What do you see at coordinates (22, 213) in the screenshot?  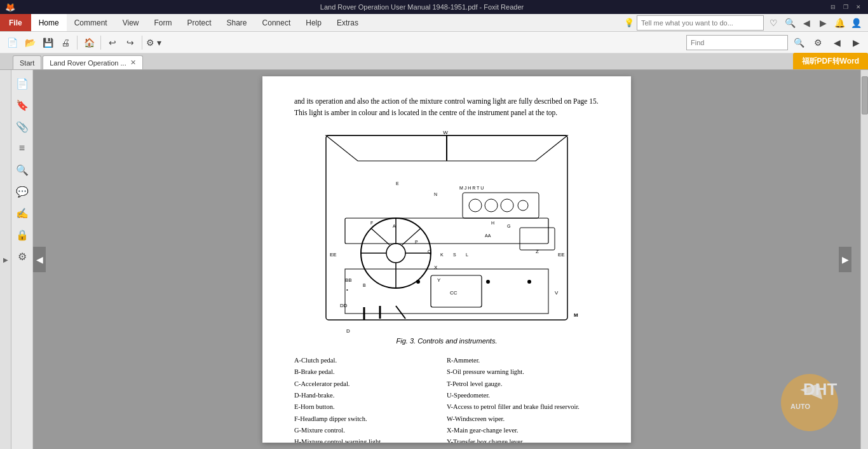 I see `sign-icon: ✍` at bounding box center [22, 213].